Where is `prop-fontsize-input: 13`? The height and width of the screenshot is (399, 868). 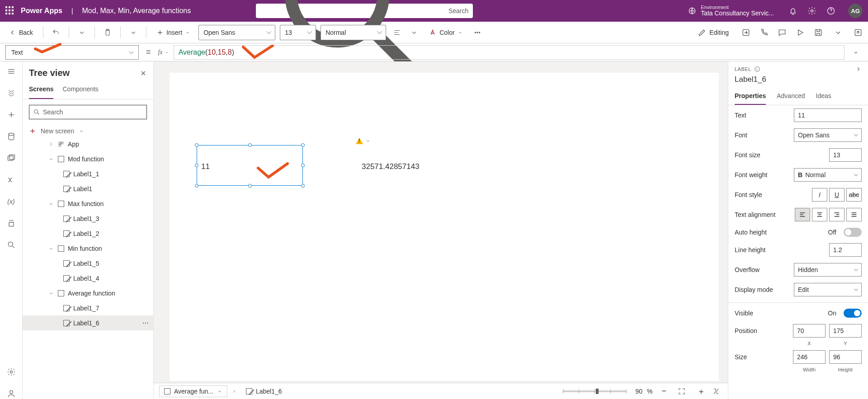
prop-fontsize-input: 13 is located at coordinates (845, 155).